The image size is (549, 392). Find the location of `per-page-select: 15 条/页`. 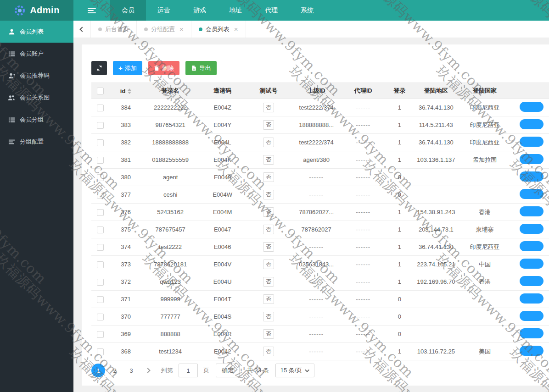

per-page-select: 15 条/页 is located at coordinates (295, 370).